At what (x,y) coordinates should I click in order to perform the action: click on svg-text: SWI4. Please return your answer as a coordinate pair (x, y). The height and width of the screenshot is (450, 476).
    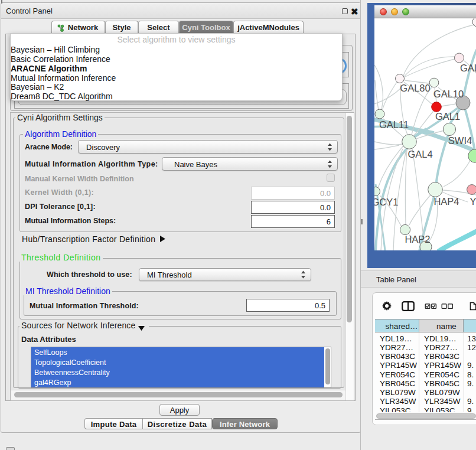
    Looking at the image, I should click on (460, 141).